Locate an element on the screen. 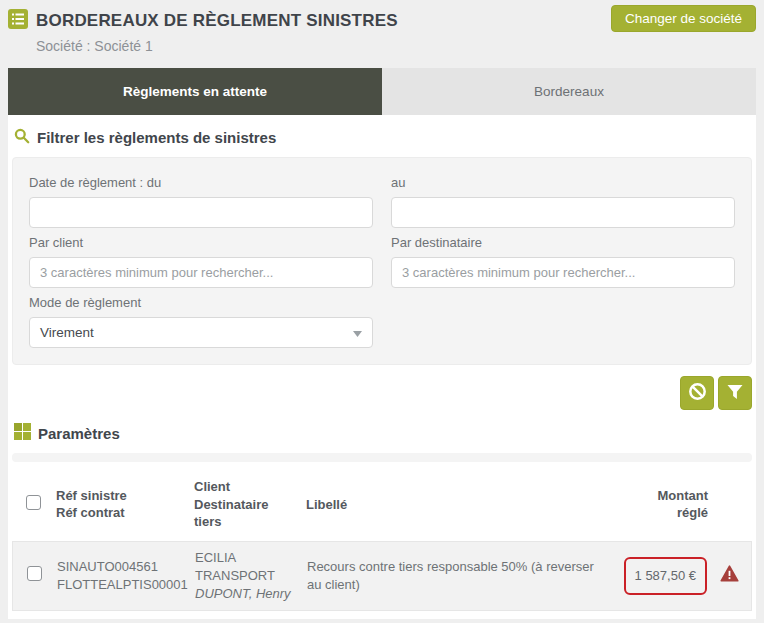  tab-pending-settlements: Règlements en attente is located at coordinates (195, 92).